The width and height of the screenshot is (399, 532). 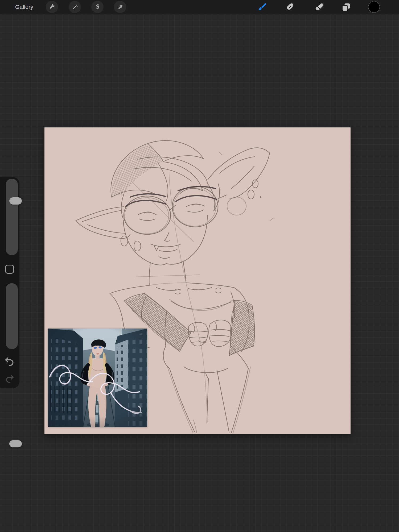 What do you see at coordinates (10, 269) in the screenshot?
I see `modify-button` at bounding box center [10, 269].